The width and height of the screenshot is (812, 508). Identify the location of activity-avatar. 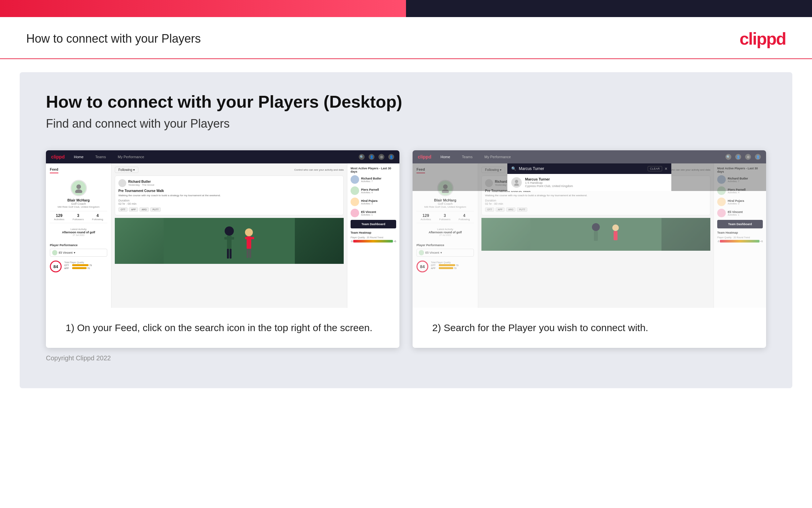
(122, 183).